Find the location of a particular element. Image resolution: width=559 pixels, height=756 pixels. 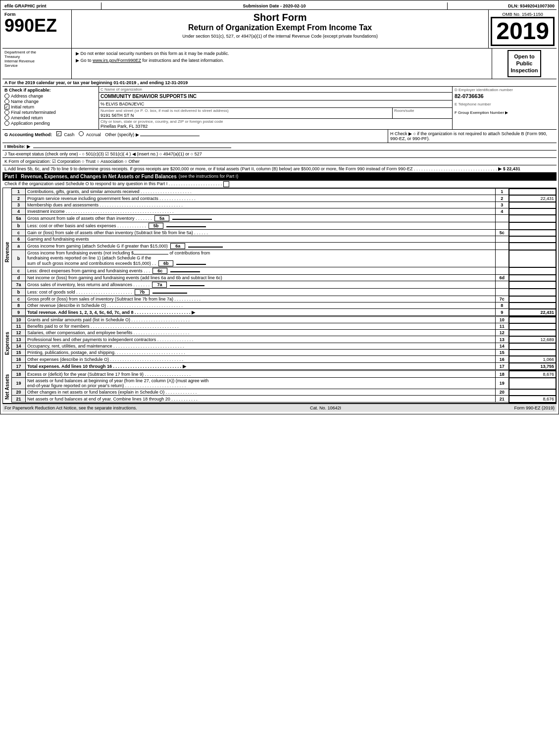

table-row: 3 Membership dues and assessments . . . … is located at coordinates (284, 205).